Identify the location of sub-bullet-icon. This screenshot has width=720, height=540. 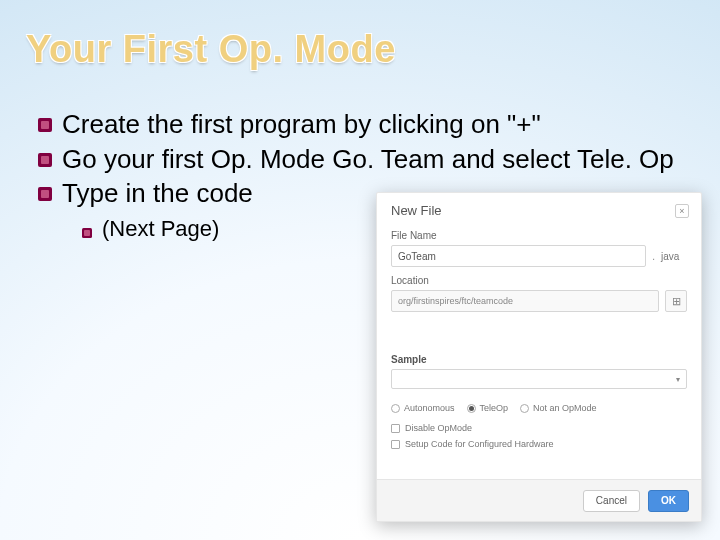
(87, 229).